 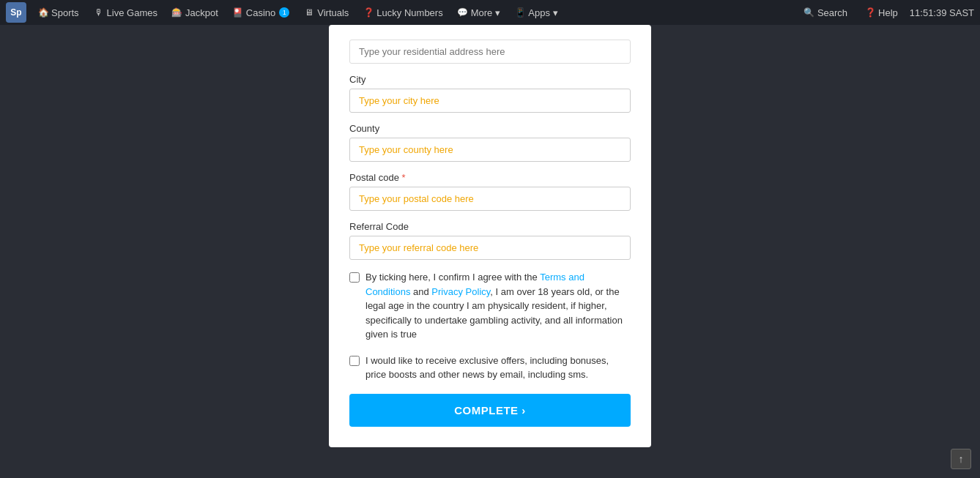 I want to click on nav-virtuals-label: Virtuals, so click(x=333, y=13).